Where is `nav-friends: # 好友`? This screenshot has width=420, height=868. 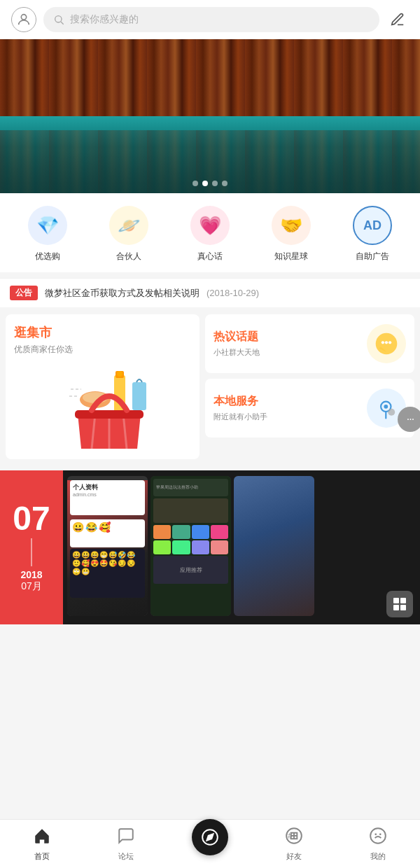
nav-friends: # 好友 is located at coordinates (294, 844).